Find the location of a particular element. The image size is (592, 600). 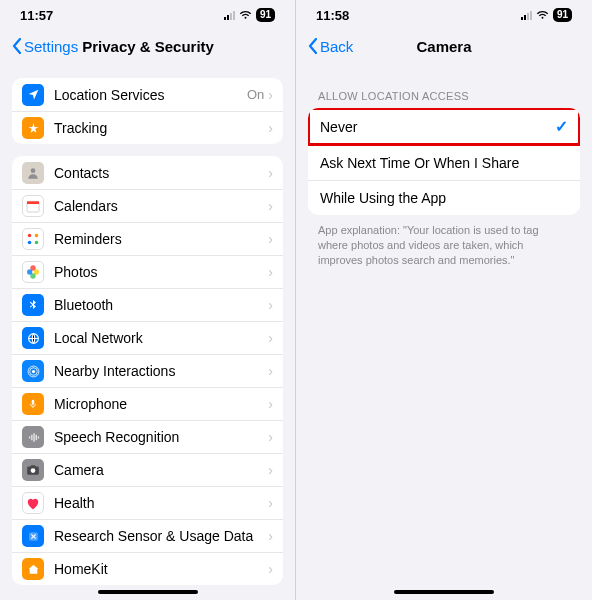

settings-row-reminders: Reminders› is located at coordinates (148, 238).